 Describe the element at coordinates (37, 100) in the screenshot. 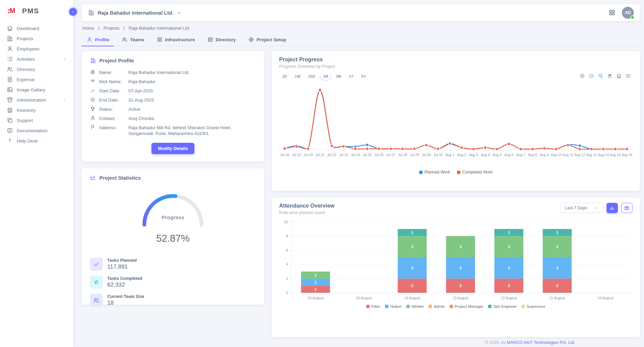

I see `sidebar-item-administration: Administration` at that location.